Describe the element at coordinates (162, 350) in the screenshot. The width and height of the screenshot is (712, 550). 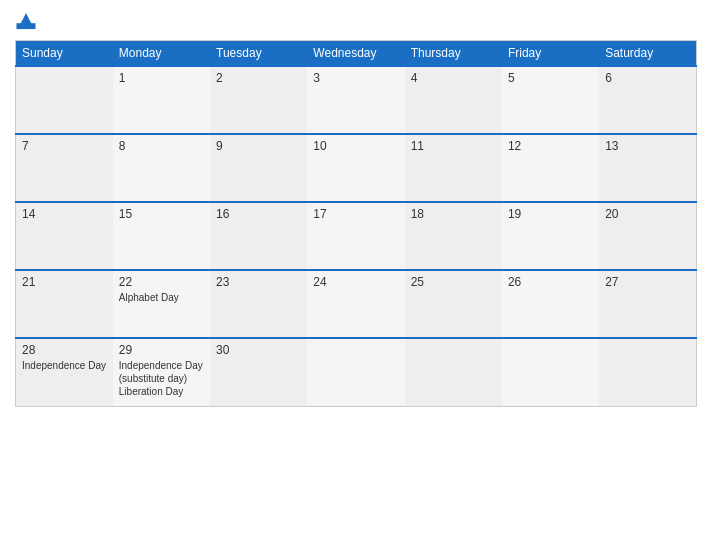
I see `day-number: 29` at that location.